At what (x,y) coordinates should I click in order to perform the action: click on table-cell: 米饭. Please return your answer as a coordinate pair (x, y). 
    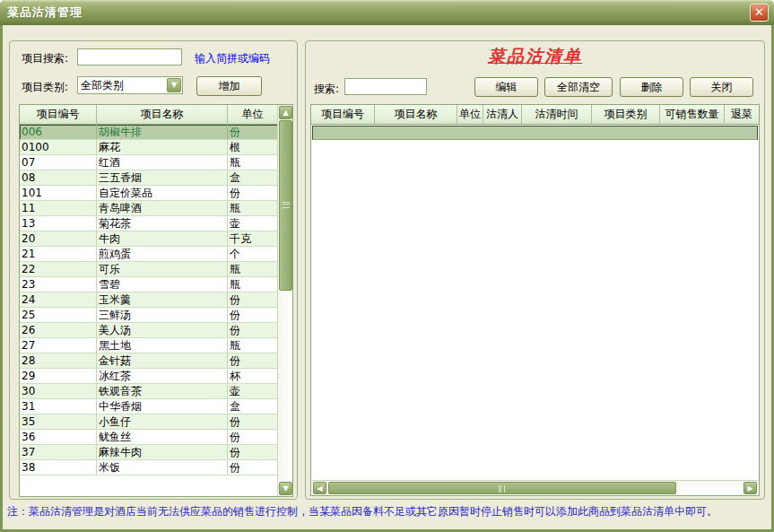
    Looking at the image, I should click on (162, 468).